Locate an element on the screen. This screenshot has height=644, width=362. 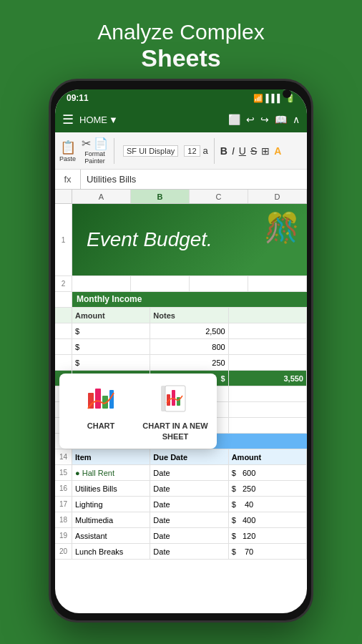
book-icon: 📖 is located at coordinates (280, 119).